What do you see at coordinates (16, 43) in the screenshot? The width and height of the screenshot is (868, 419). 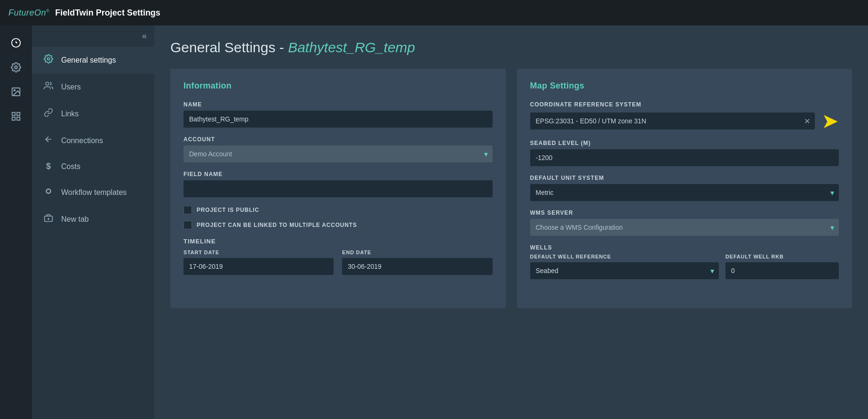 I see `dashboard-icon-btn` at bounding box center [16, 43].